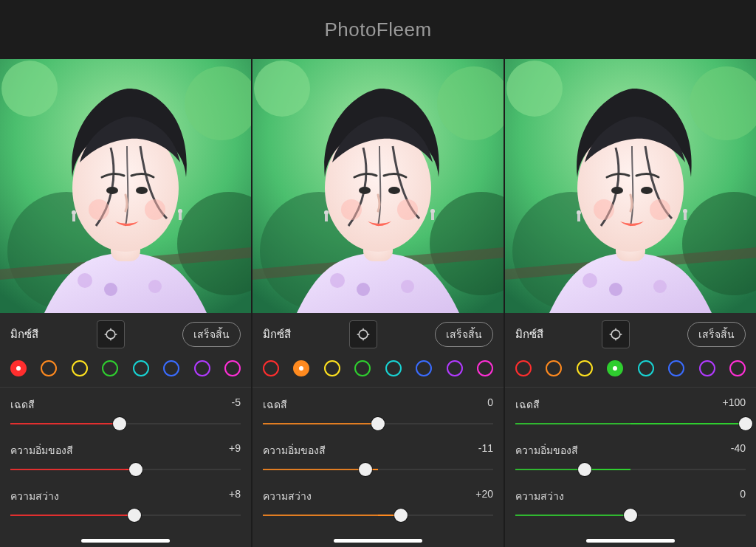 The height and width of the screenshot is (547, 756). I want to click on sliders-group: เฉดสี0ความอิ่มของสี-11ความสว่าง+20, so click(378, 459).